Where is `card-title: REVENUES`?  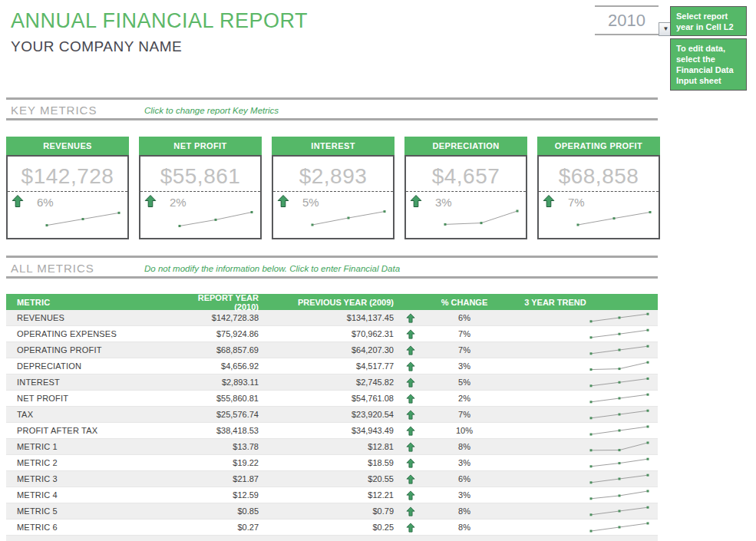 card-title: REVENUES is located at coordinates (68, 146).